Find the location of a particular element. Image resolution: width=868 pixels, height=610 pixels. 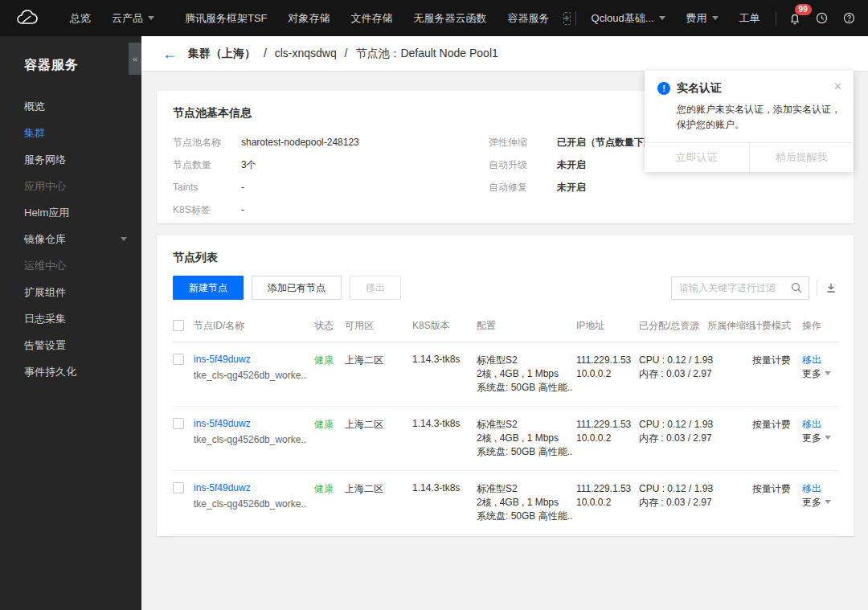

sidebar-item-label: 扩展组件 is located at coordinates (45, 293).